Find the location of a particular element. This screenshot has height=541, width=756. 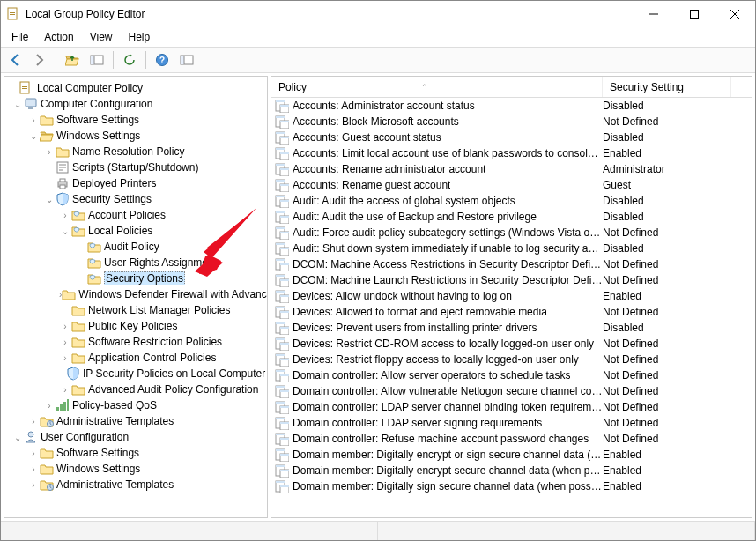

tree-network-list-manager-policies: ▶Network List Manager Policies is located at coordinates (136, 310).